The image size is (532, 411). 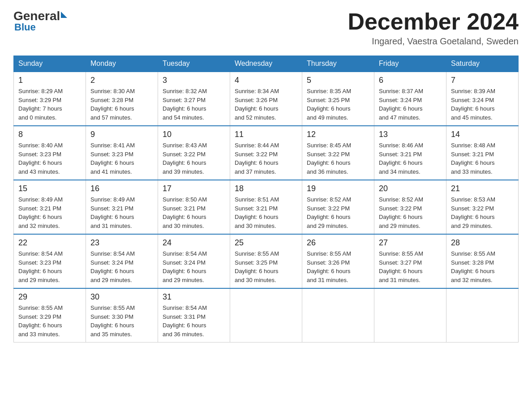 I want to click on day-number: 2, so click(x=122, y=81).